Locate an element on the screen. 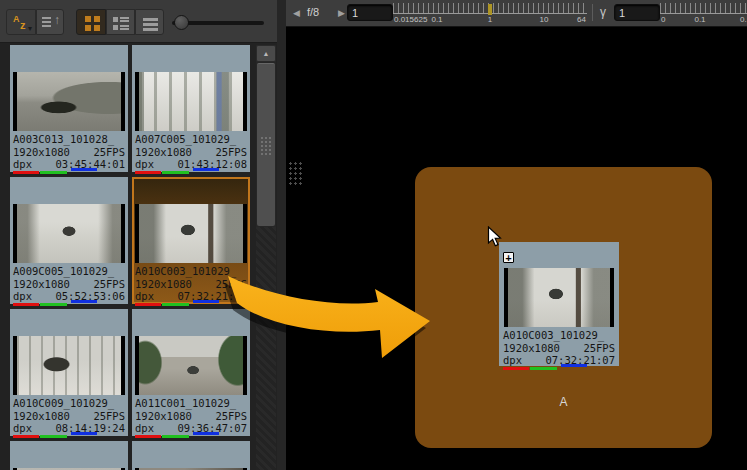  gamma-tick-label: 0.1 is located at coordinates (700, 20).